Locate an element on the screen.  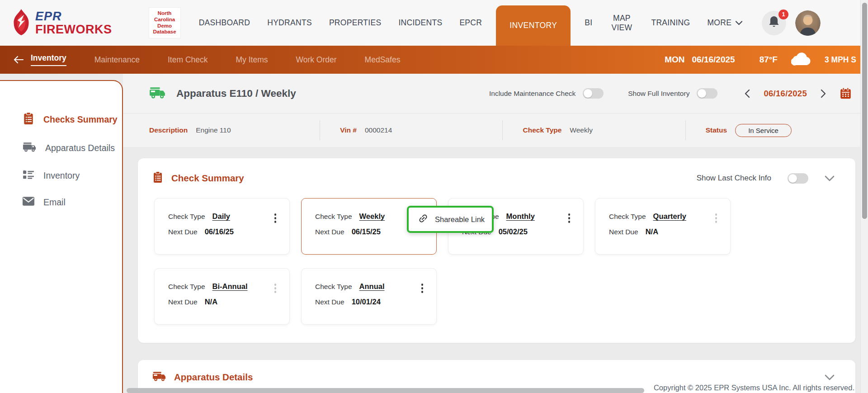
weather-day: MON is located at coordinates (675, 60).